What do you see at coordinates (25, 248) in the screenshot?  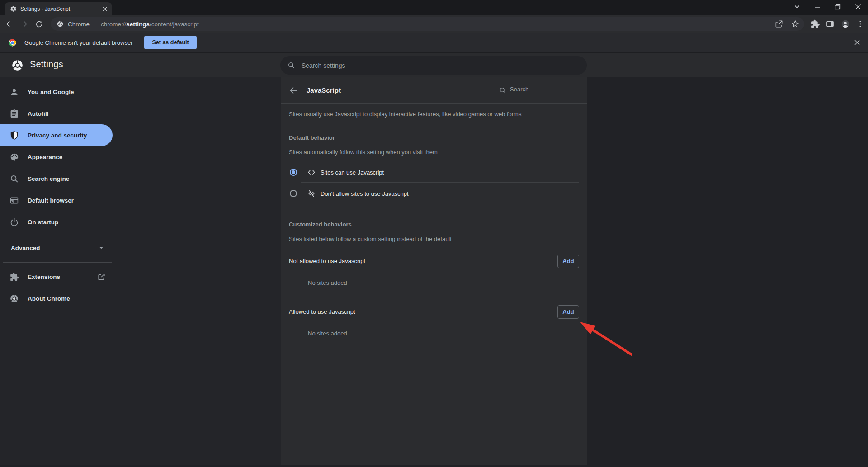 I see `advanced-label: Advanced` at bounding box center [25, 248].